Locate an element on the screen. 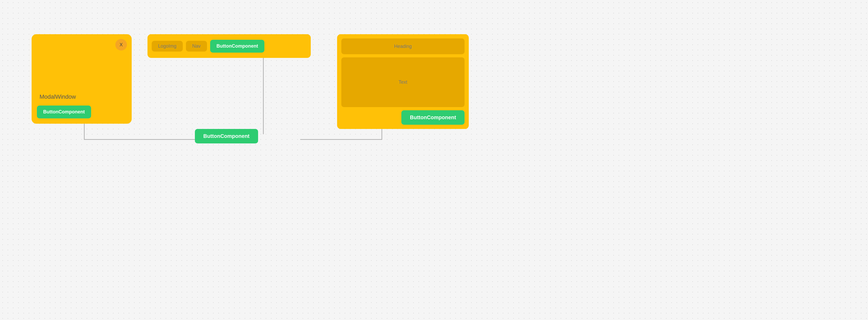  content-card-bottom: ButtonComponent is located at coordinates (403, 117).